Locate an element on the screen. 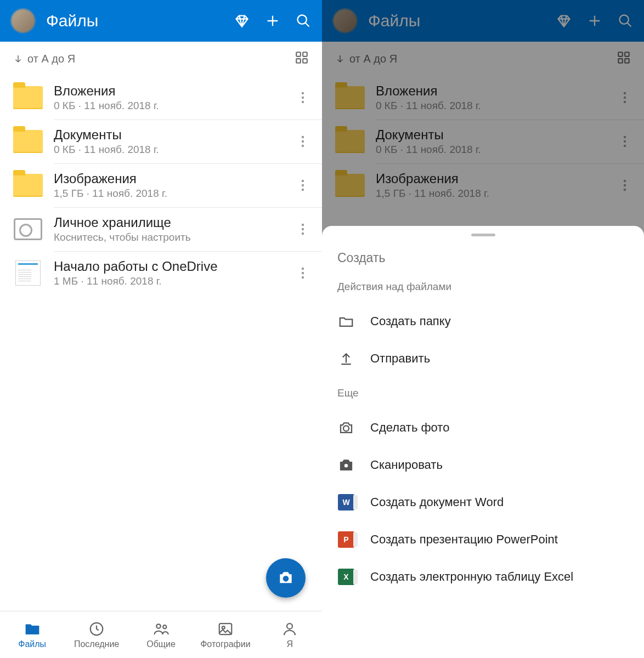 Image resolution: width=644 pixels, height=658 pixels. drag-handle is located at coordinates (483, 235).